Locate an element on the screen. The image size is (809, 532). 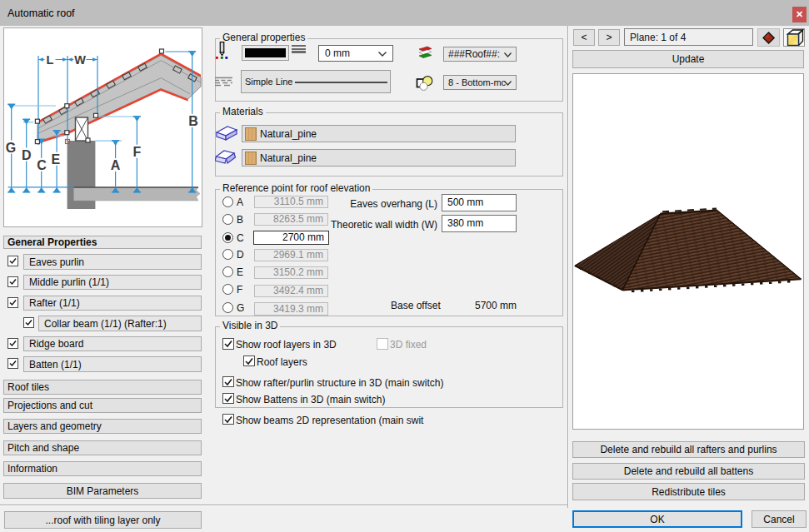
svg-text: W is located at coordinates (80, 60).